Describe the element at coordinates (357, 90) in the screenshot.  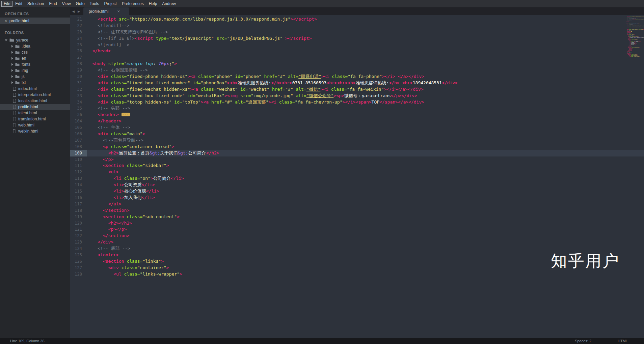
I see `code-line-32: 32 <div class="fixed-wechat hidden-xs"><…` at that location.